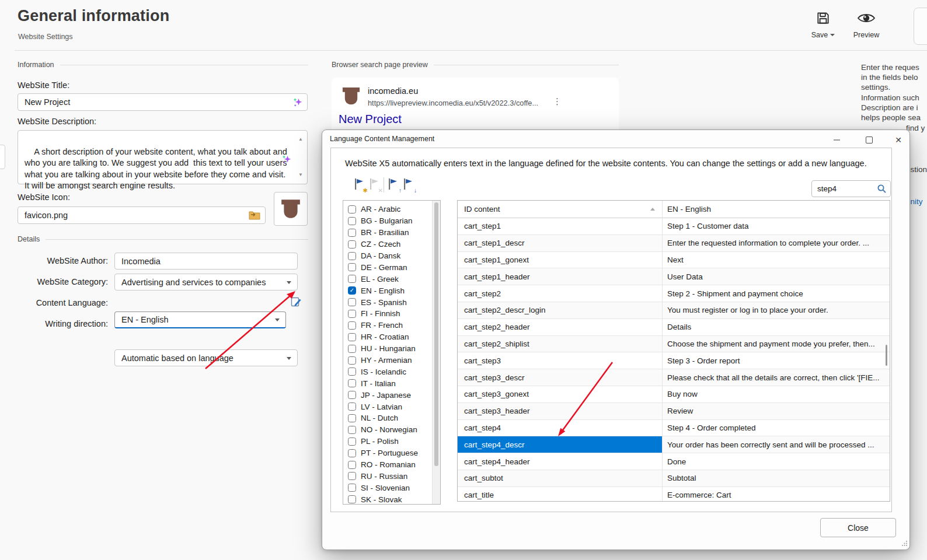 This screenshot has width=927, height=560. What do you see at coordinates (141, 215) in the screenshot?
I see `website-icon-input` at bounding box center [141, 215].